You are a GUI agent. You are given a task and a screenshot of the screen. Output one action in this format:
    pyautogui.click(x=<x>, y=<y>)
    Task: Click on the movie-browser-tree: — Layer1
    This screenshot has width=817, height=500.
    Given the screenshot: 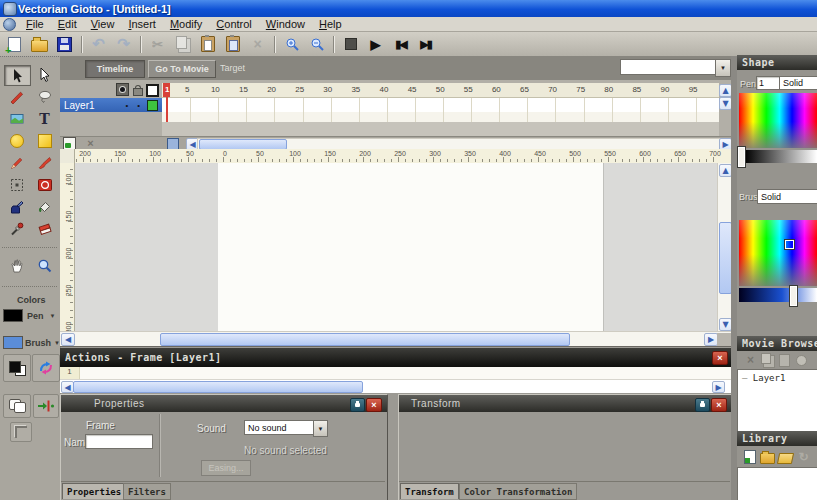 What is the action you would take?
    pyautogui.click(x=777, y=401)
    